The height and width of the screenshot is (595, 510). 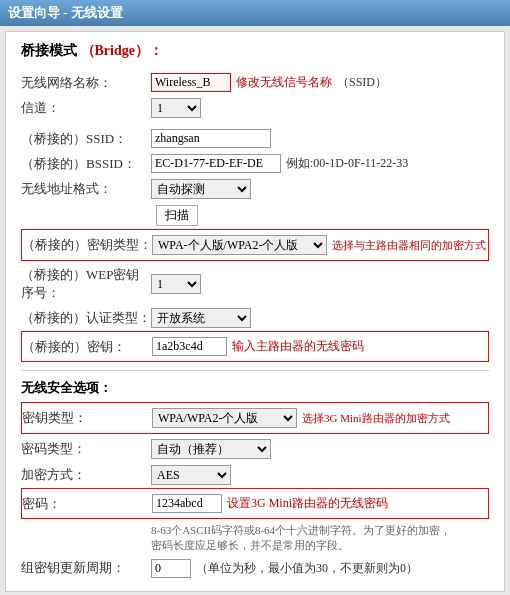 What do you see at coordinates (86, 108) in the screenshot?
I see `channel-label: 信道：` at bounding box center [86, 108].